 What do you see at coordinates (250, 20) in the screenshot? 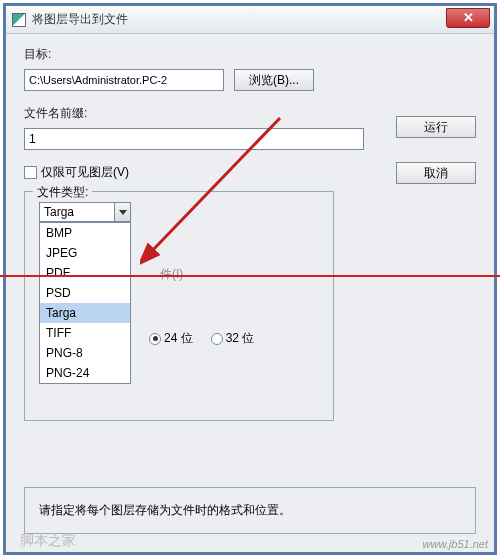
I see `titlebar: 将图层导出到文件 ✕` at bounding box center [250, 20].